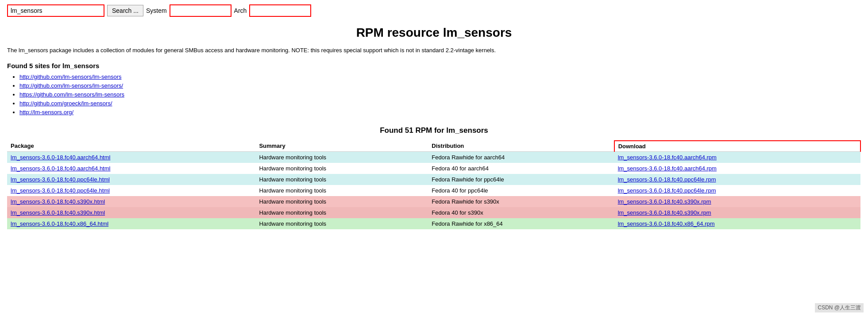 Image resolution: width=868 pixels, height=316 pixels. Describe the element at coordinates (157, 11) in the screenshot. I see `system-label: System` at that location.